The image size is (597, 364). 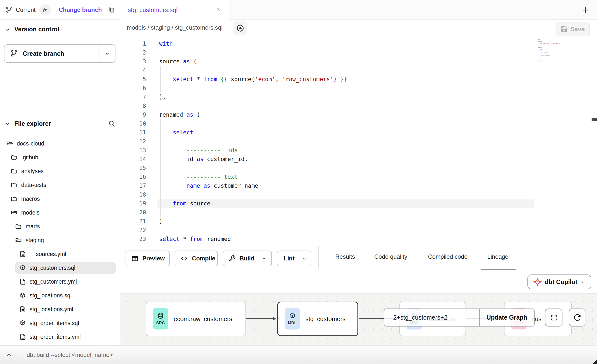 I want to click on branch-lock-chip, so click(x=45, y=10).